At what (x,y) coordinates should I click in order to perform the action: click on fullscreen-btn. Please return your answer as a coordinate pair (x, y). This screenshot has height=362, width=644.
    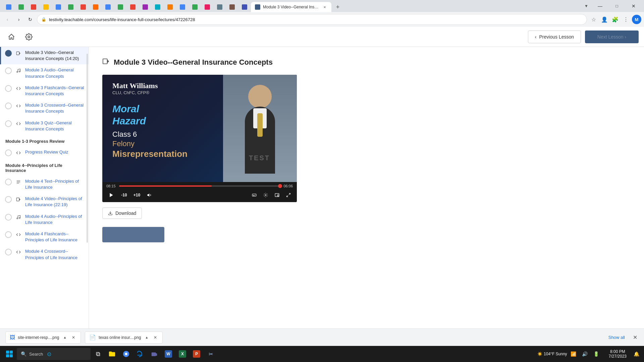
    Looking at the image, I should click on (288, 195).